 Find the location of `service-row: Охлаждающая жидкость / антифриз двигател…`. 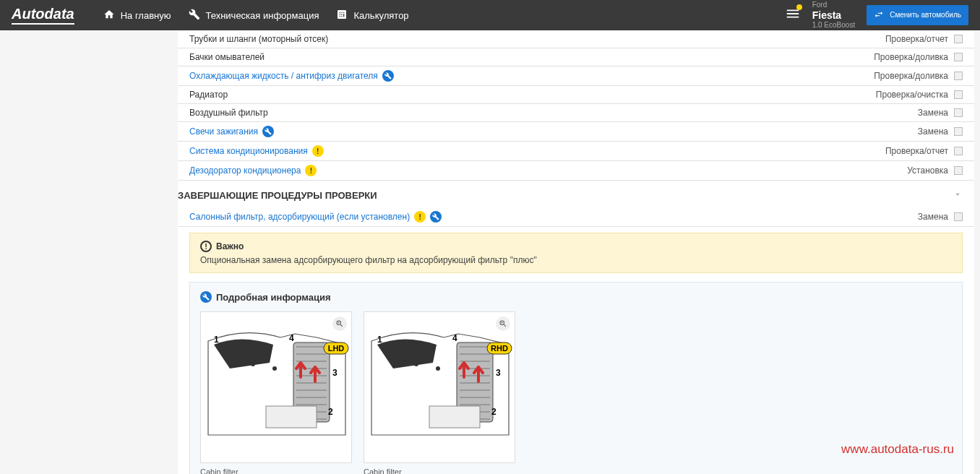

service-row: Охлаждающая жидкость / антифриз двигател… is located at coordinates (576, 77).